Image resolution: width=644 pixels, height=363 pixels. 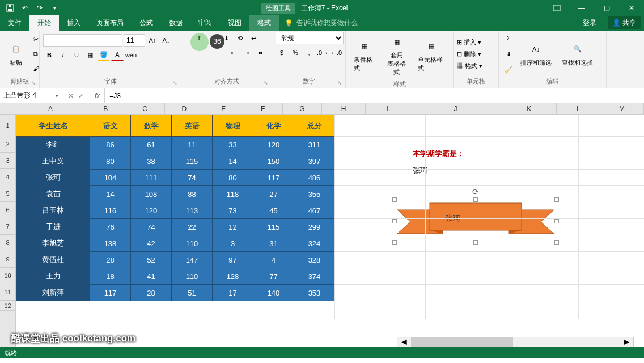 What do you see at coordinates (8, 243) in the screenshot?
I see `row-header: 8` at bounding box center [8, 243].